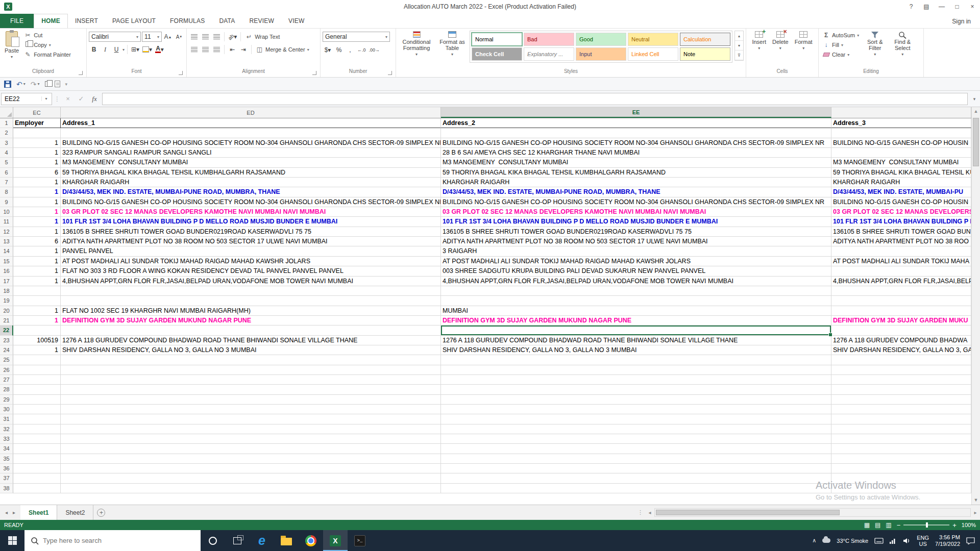 The height and width of the screenshot is (551, 980). What do you see at coordinates (205, 49) in the screenshot?
I see `align-center-button` at bounding box center [205, 49].